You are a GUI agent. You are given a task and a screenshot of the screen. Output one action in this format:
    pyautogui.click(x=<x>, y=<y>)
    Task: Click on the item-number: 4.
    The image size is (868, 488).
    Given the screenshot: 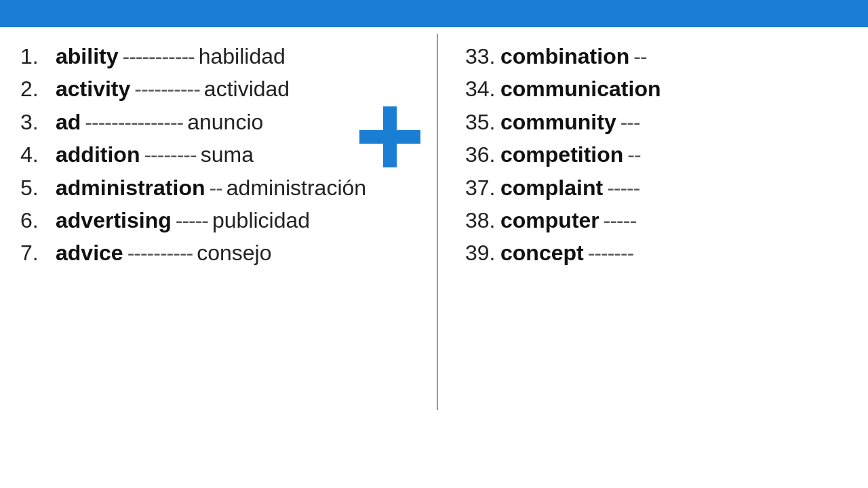 What is the action you would take?
    pyautogui.click(x=38, y=155)
    